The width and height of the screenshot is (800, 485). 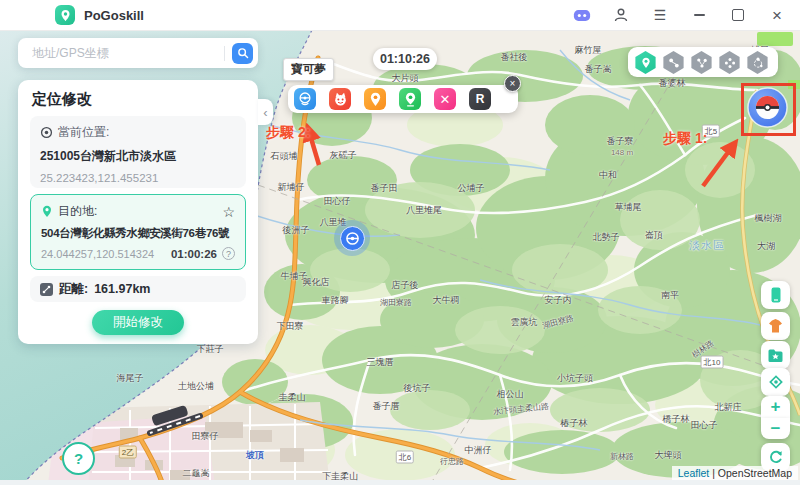 I want to click on osm-link: OpenStreetMap, so click(x=755, y=473).